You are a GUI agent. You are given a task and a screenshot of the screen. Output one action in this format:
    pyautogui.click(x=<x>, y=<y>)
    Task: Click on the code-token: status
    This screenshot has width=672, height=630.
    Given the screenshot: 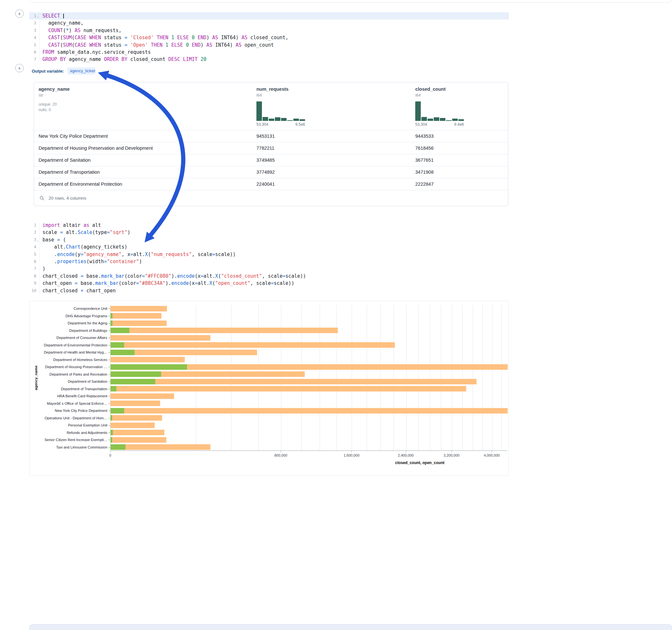 What is the action you would take?
    pyautogui.click(x=113, y=38)
    